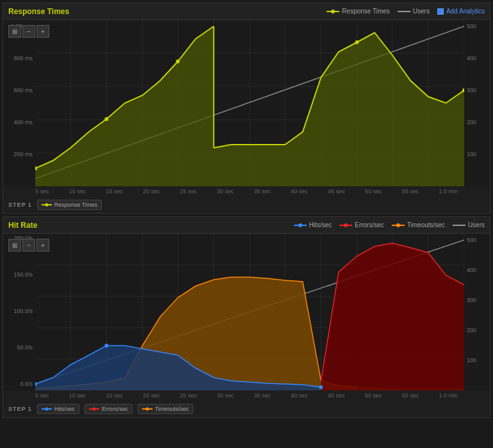 This screenshot has height=448, width=493. I want to click on response-times-controls: ⊞ − +, so click(29, 31).